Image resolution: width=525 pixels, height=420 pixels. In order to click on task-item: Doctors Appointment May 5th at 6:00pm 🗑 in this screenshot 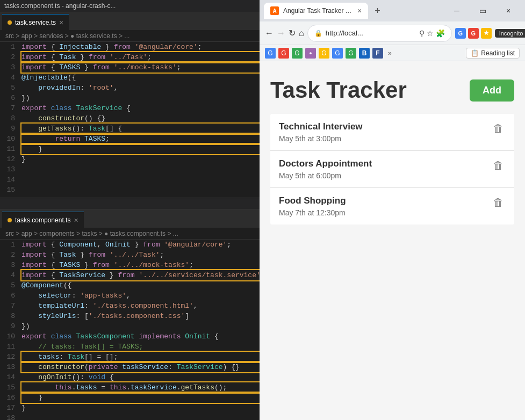, I will do `click(392, 170)`.